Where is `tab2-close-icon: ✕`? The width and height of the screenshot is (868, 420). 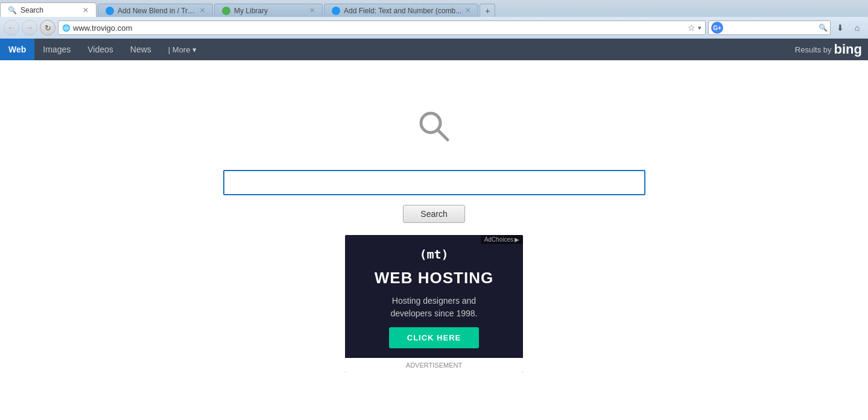
tab2-close-icon: ✕ is located at coordinates (203, 11).